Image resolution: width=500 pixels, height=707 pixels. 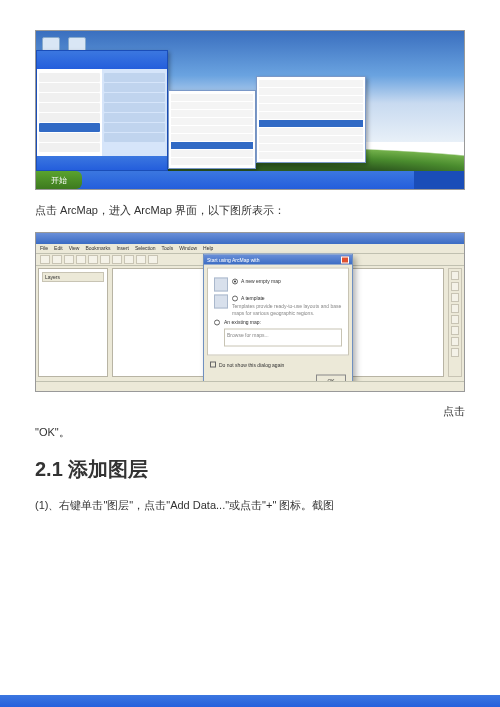 I want to click on trail-right: 点击, so click(x=454, y=412).